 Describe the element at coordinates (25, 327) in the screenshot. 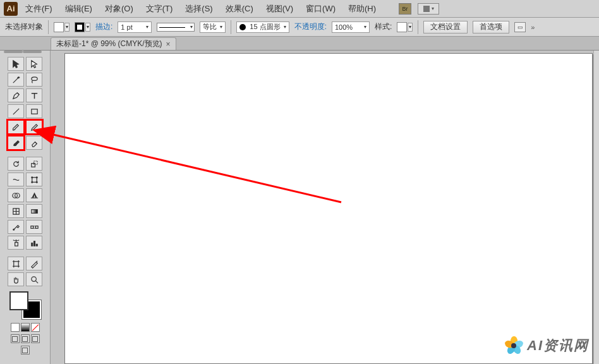

I see `color-mode-gradient` at that location.